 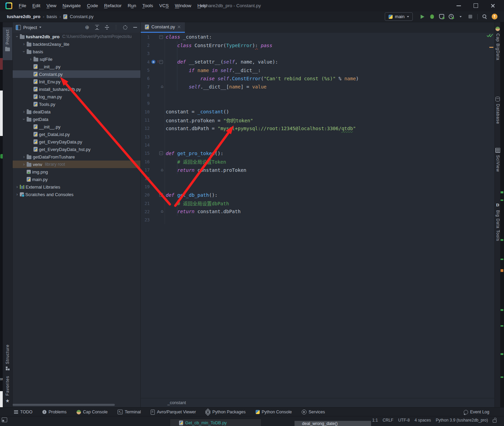 I want to click on settings-button, so click(x=125, y=27).